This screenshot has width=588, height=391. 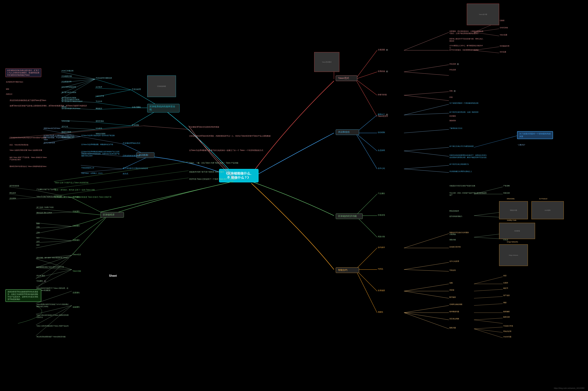 I want to click on pow-leaf5: 基于算力的共识机制, so click(x=69, y=93).